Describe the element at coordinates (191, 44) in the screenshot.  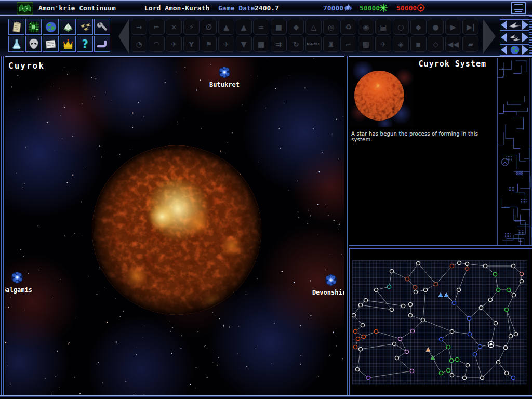
I see `disabled-order-button: Y` at that location.